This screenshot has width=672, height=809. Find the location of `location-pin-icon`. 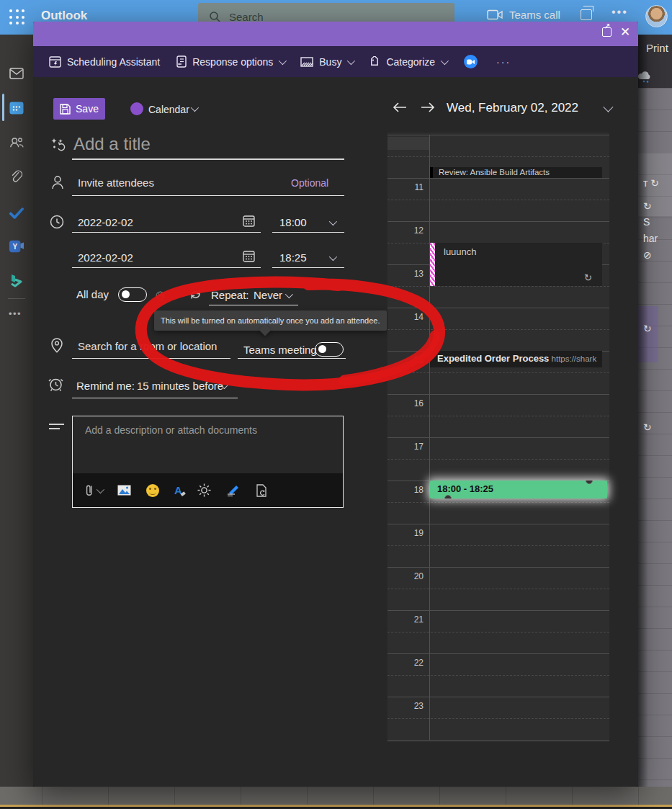

location-pin-icon is located at coordinates (57, 346).